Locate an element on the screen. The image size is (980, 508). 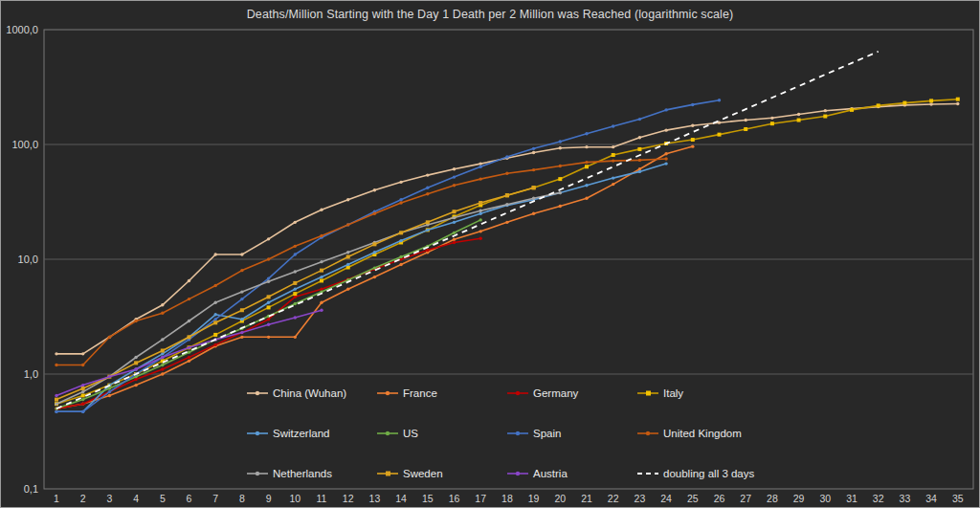
legend-item-austria-label: Austria is located at coordinates (550, 474).